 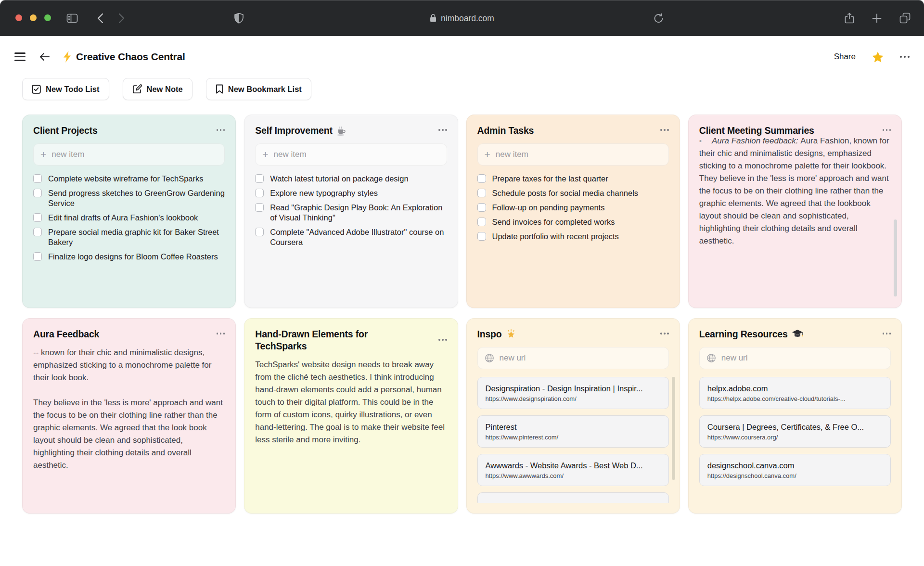 What do you see at coordinates (129, 257) in the screenshot?
I see `todo-item: Finalize logo designs for Bloom Coffee R…` at bounding box center [129, 257].